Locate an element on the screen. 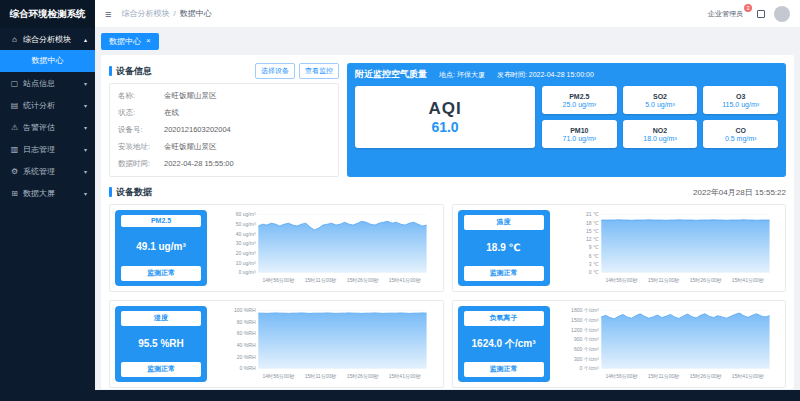  svg-text: 50 ug/m³ is located at coordinates (246, 224).